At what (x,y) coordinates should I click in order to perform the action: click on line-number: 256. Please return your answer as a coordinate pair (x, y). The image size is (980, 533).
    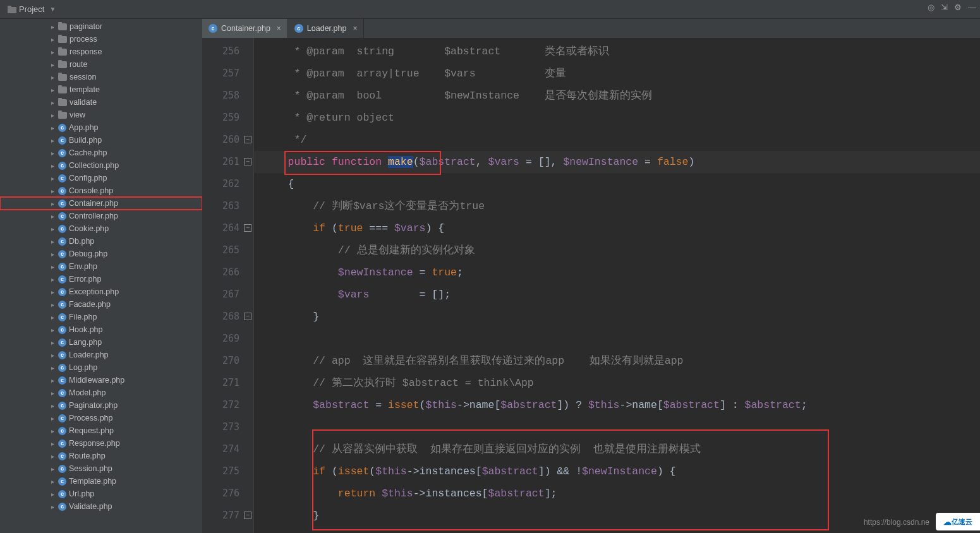
    Looking at the image, I should click on (227, 52).